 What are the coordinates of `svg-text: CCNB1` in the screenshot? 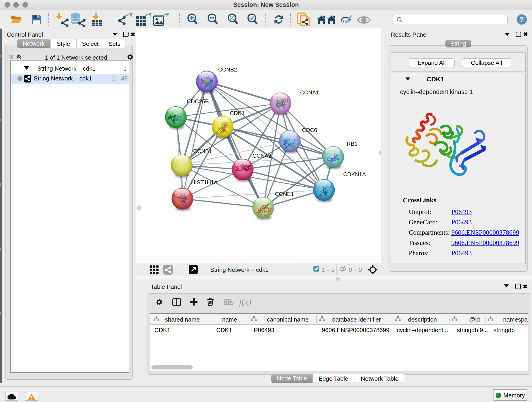 It's located at (203, 151).